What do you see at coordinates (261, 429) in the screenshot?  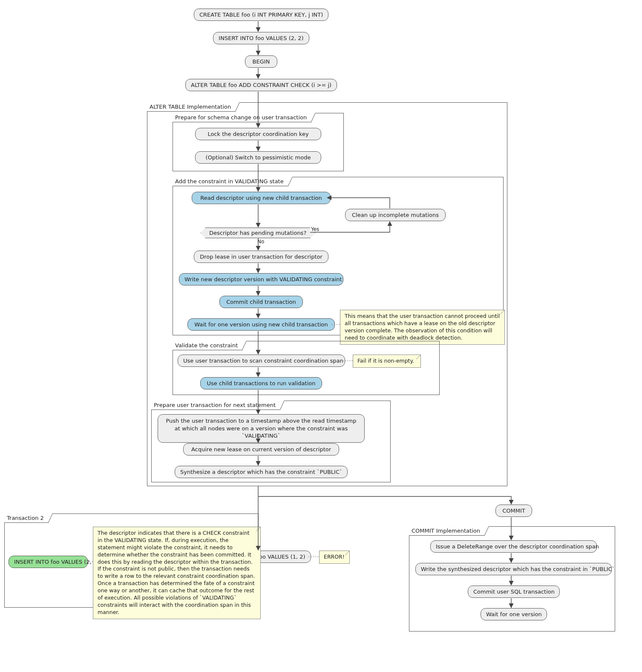 I see `node-push-timestamp: Push the user transaction to a timestamp…` at bounding box center [261, 429].